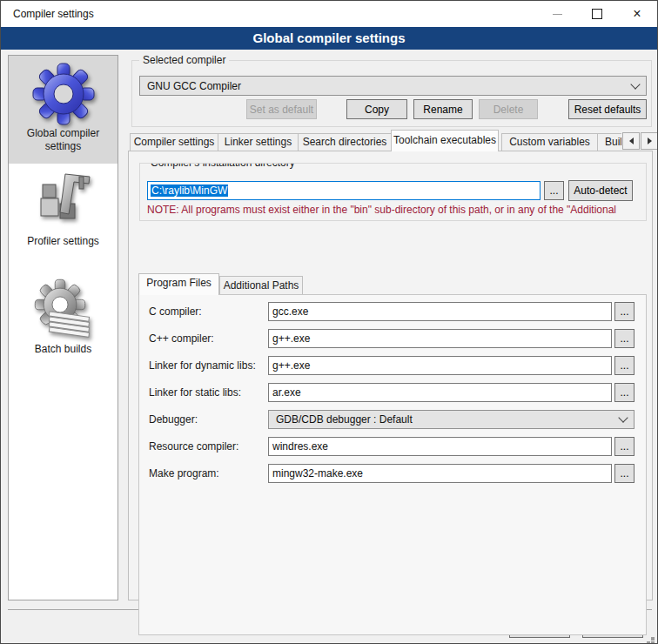 The width and height of the screenshot is (658, 644). I want to click on maximize-icon, so click(597, 14).